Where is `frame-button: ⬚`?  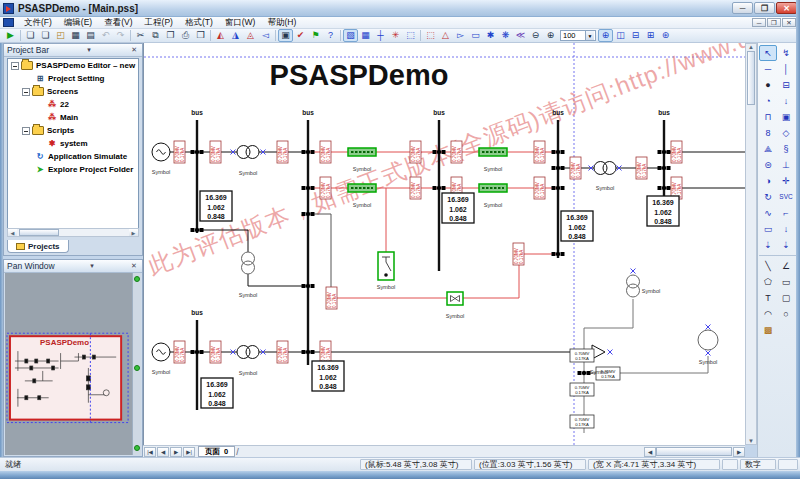 frame-button: ⬚ is located at coordinates (410, 36).